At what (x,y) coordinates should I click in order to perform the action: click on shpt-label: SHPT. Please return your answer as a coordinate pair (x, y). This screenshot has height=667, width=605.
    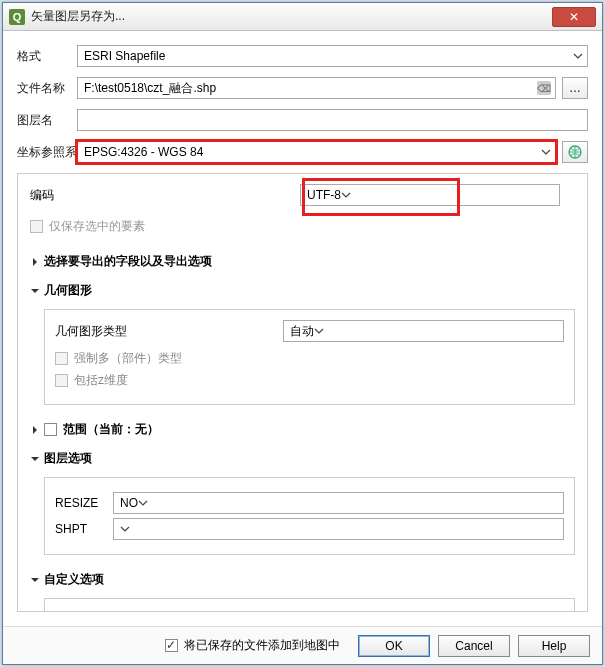
    Looking at the image, I should click on (84, 529).